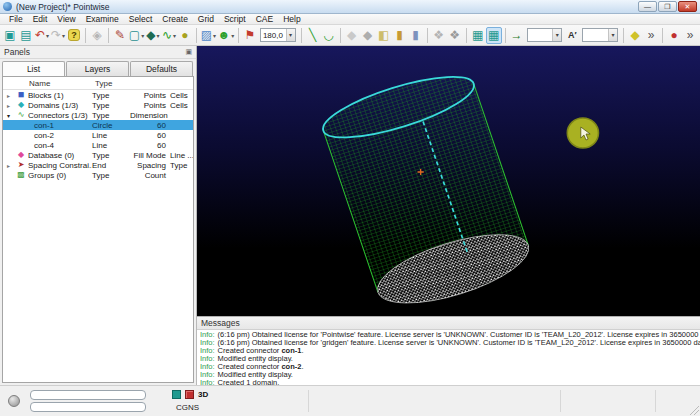  I want to click on surface-fit-button: ◆, so click(635, 36).